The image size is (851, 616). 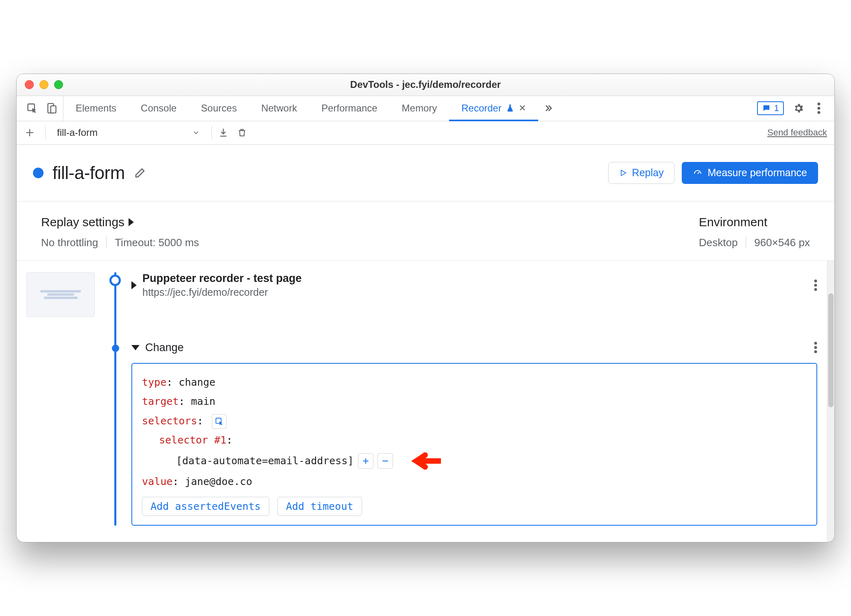 I want to click on callout-arrow-icon, so click(x=425, y=461).